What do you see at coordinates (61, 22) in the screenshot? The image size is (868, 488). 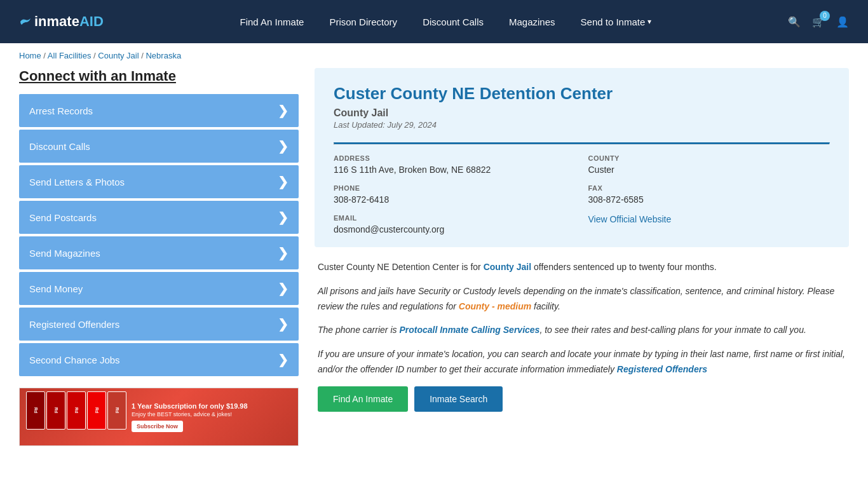 I see `site-logo: inmateAID` at bounding box center [61, 22].